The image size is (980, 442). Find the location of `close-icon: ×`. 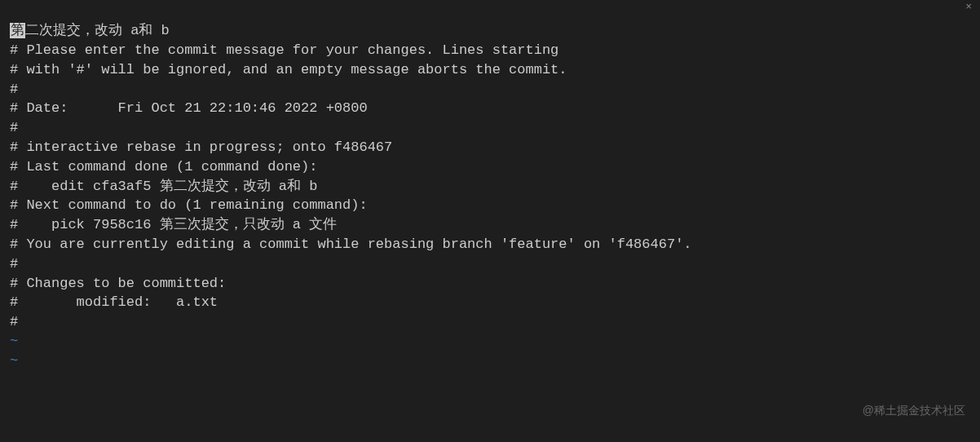

close-icon: × is located at coordinates (969, 7).